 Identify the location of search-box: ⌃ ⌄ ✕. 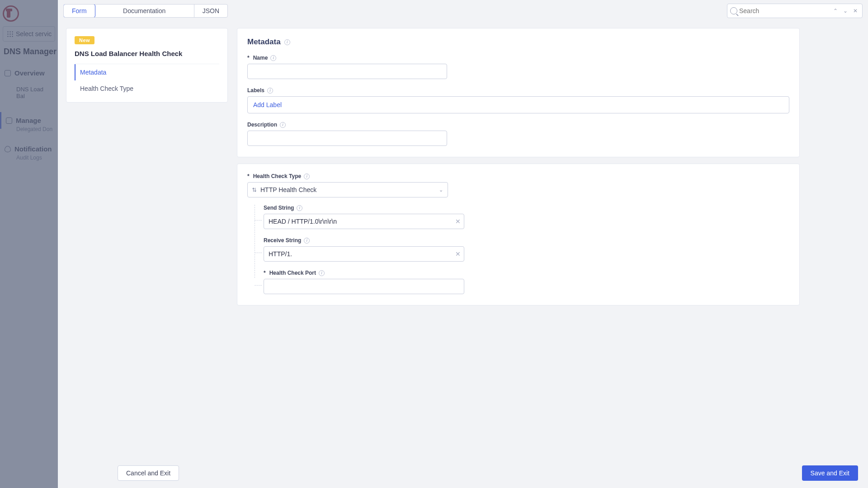
(795, 11).